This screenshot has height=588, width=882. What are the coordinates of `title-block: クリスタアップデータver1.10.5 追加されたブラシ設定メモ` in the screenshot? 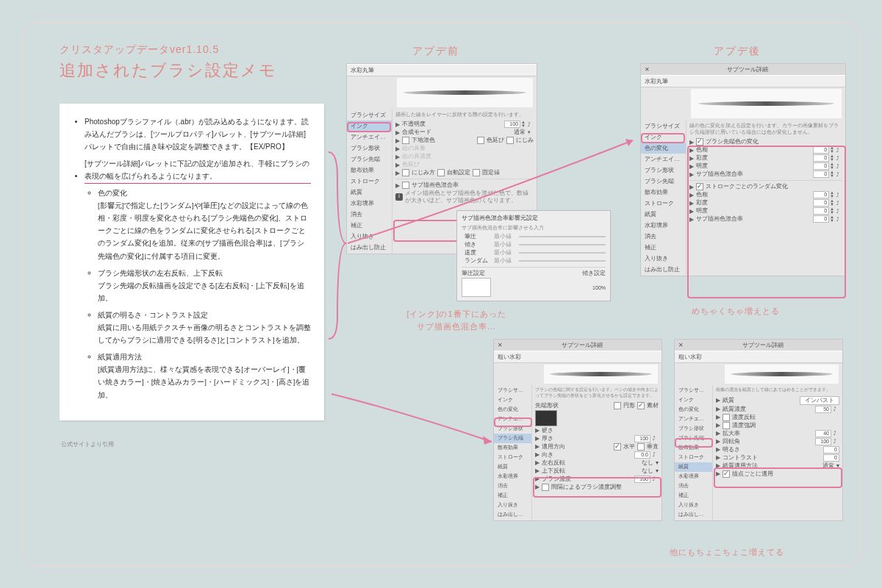 It's located at (168, 62).